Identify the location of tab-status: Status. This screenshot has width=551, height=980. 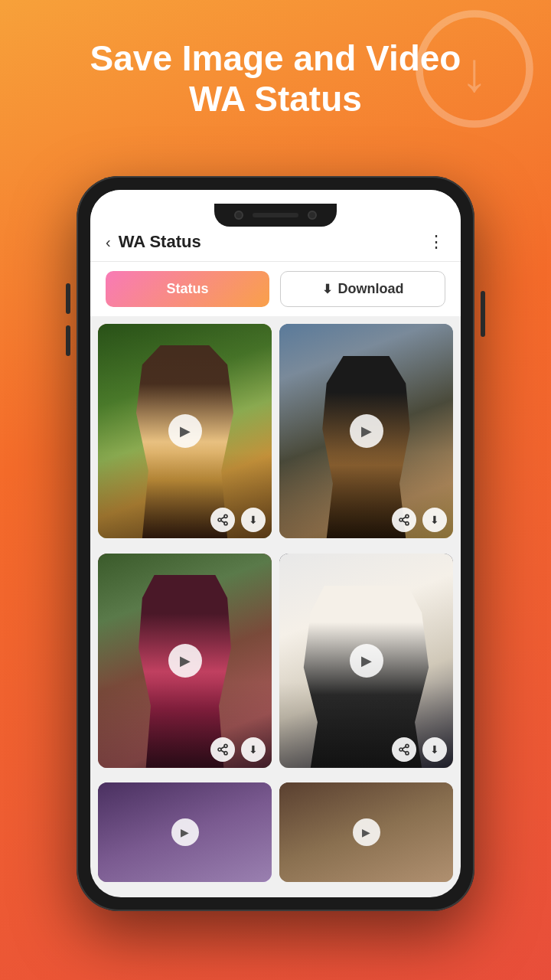
(187, 289).